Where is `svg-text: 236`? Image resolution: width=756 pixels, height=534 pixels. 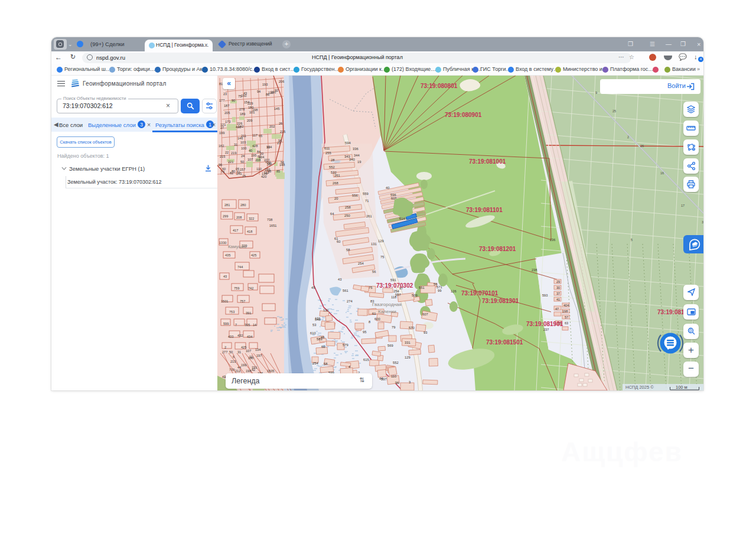 svg-text: 236 is located at coordinates (553, 240).